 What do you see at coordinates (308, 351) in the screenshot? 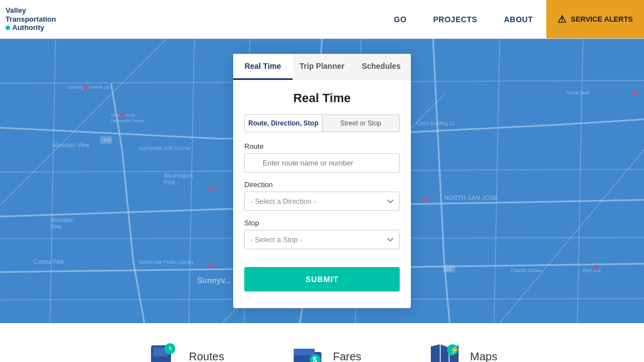
I see `fares-icon: $` at bounding box center [308, 351].